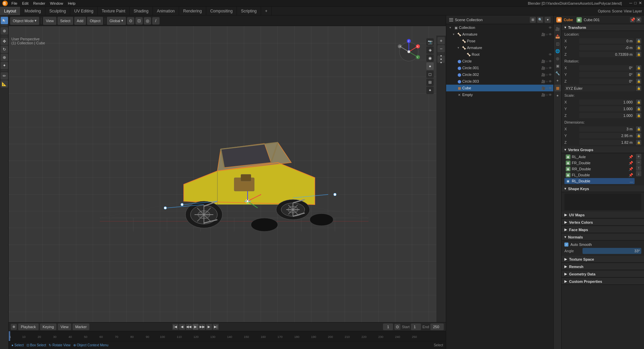  Describe the element at coordinates (558, 81) in the screenshot. I see `particles-tab-icon: ✦` at that location.